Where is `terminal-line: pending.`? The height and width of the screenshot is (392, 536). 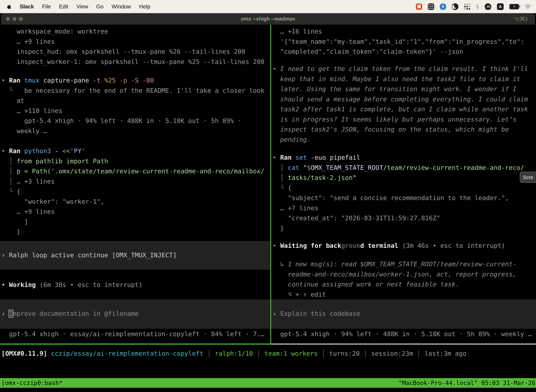
terminal-line: pending. is located at coordinates (404, 140).